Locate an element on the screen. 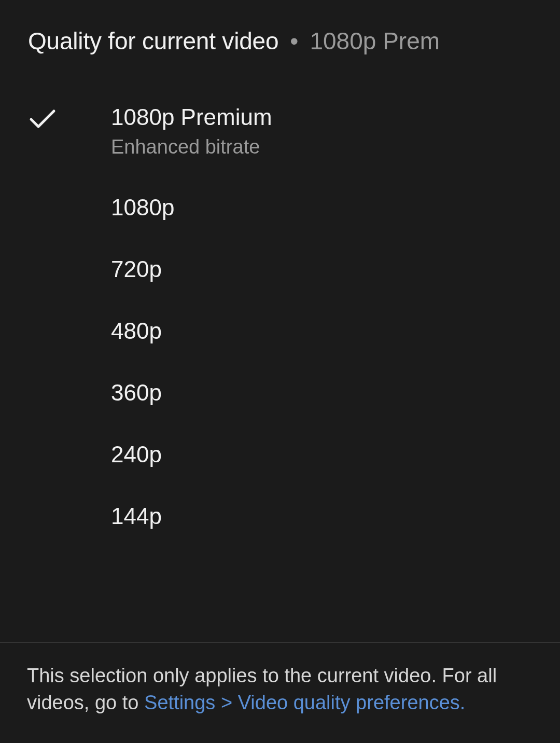  option-label: 1080p is located at coordinates (143, 208).